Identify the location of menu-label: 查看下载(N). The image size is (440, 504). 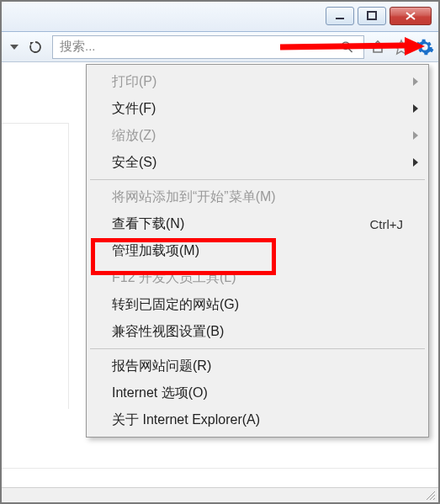
(148, 224).